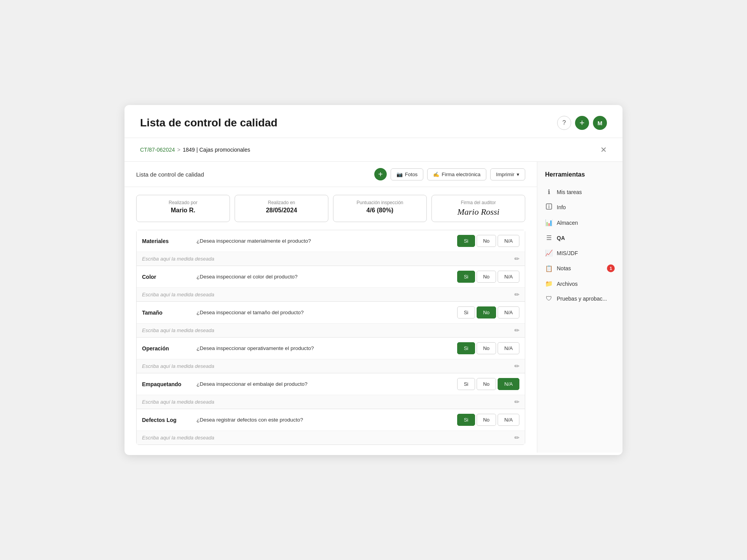  What do you see at coordinates (517, 366) in the screenshot?
I see `edit-notes-operacion: ✏` at bounding box center [517, 366].